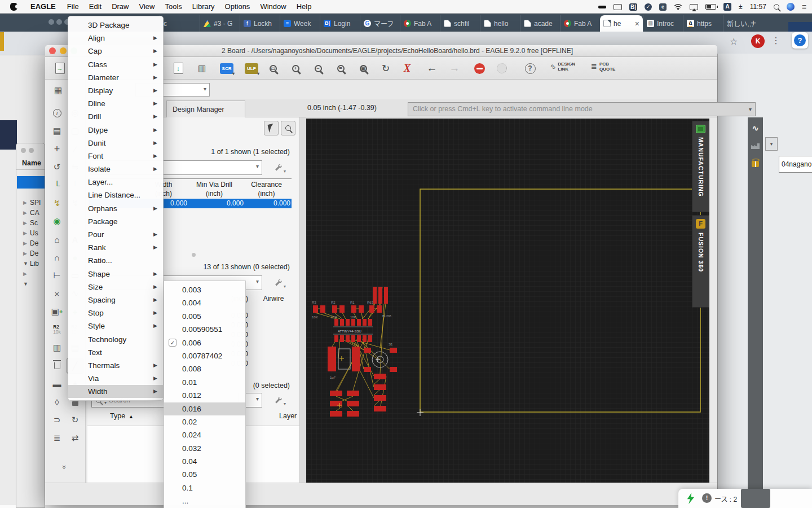 This screenshot has width=812, height=508. I want to click on route-icon: └, so click(57, 185).